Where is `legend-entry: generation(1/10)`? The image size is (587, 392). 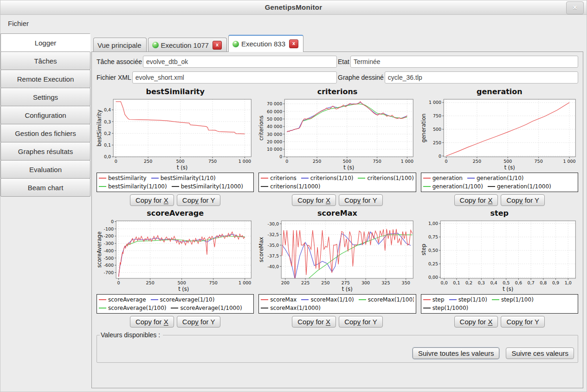
legend-entry: generation(1/10) is located at coordinates (496, 178).